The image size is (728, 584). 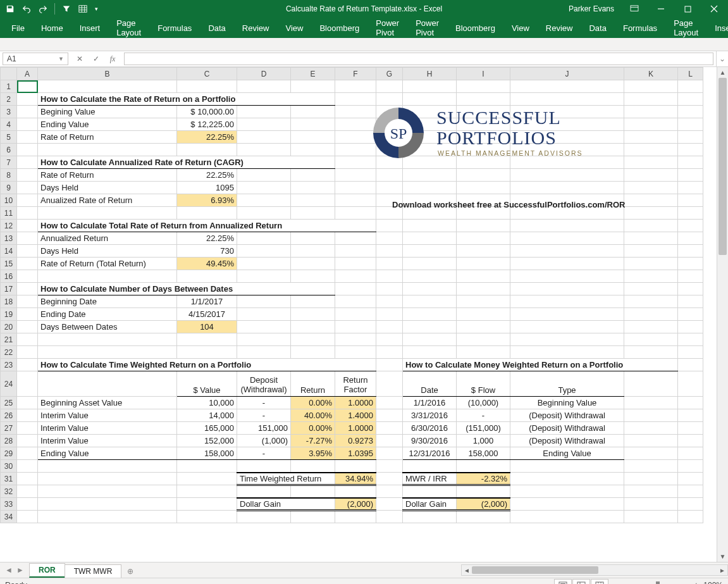 I want to click on cell-F26: 1.4000, so click(x=355, y=416).